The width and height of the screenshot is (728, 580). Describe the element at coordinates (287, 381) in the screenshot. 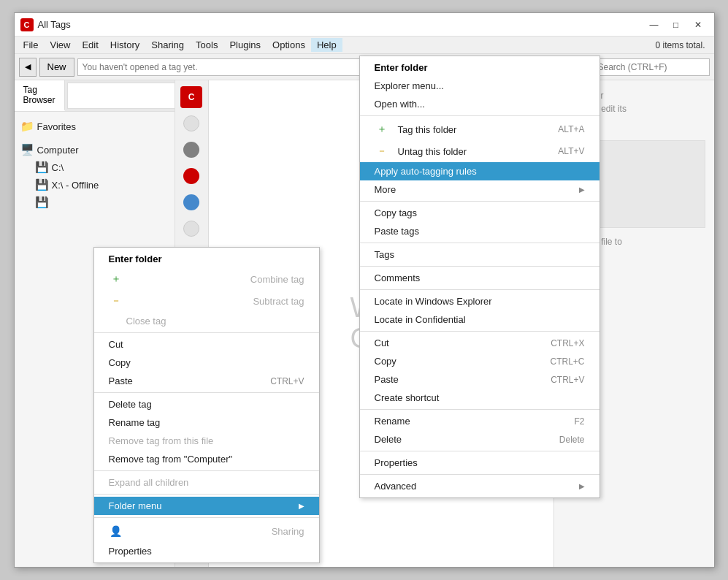

I see `ctx1-paste-shortcut: CTRL+V` at that location.